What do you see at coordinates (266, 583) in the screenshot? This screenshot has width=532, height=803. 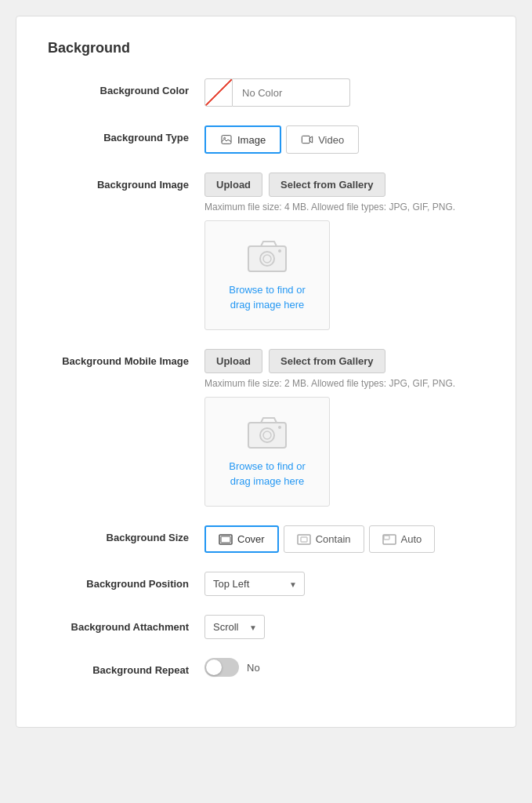 I see `background-position-row: Background Position Top Left Top Center …` at bounding box center [266, 583].